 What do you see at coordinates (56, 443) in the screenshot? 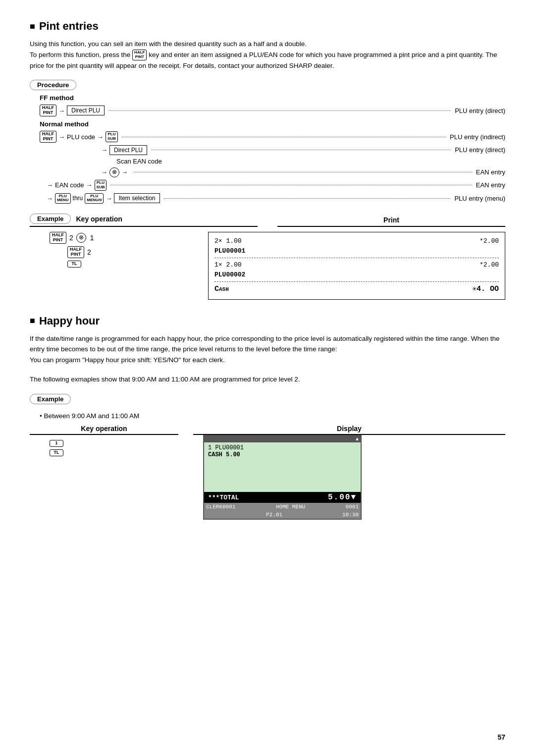
I see `num-1-key: 1` at bounding box center [56, 443].